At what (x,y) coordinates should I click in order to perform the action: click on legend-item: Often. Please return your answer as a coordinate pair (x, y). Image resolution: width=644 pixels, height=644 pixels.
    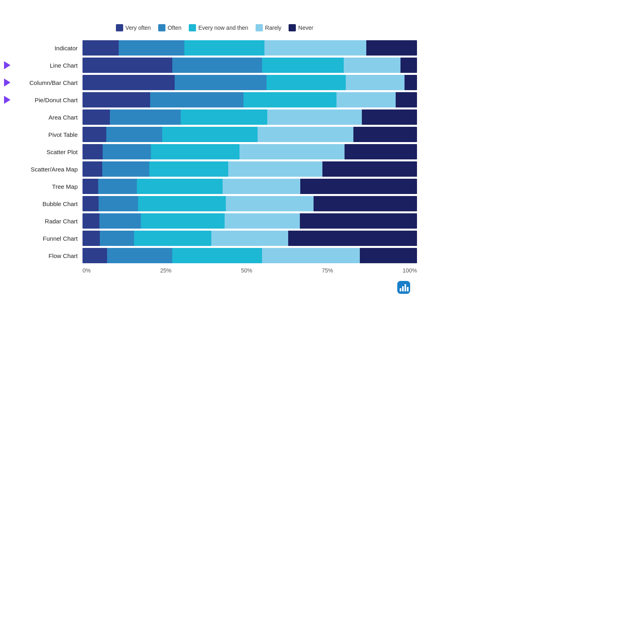
    Looking at the image, I should click on (170, 28).